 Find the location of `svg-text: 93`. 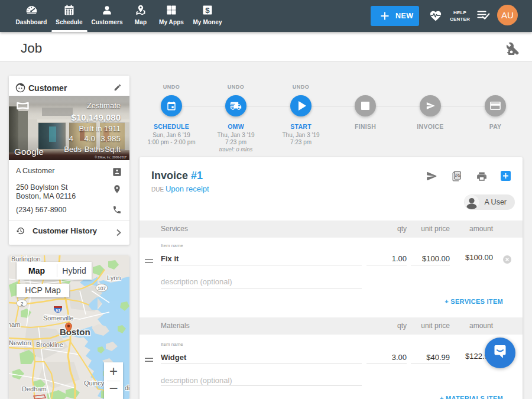

svg-text: 93 is located at coordinates (58, 311).